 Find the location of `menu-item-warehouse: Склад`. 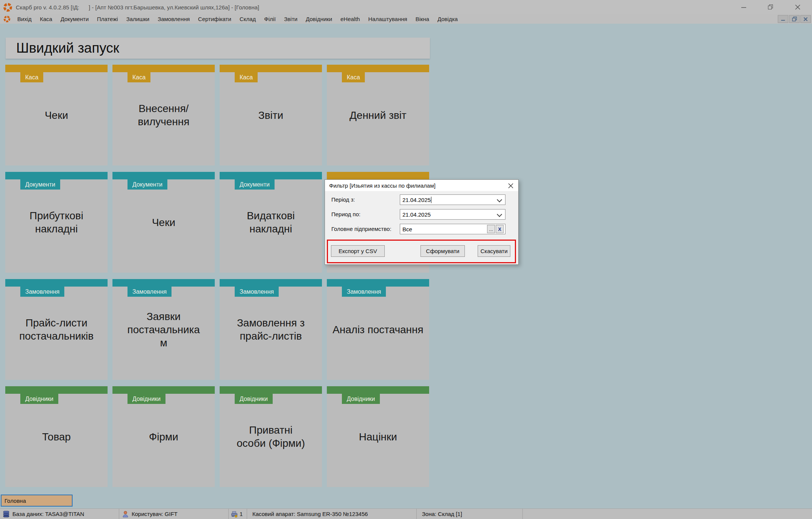

menu-item-warehouse: Склад is located at coordinates (247, 19).